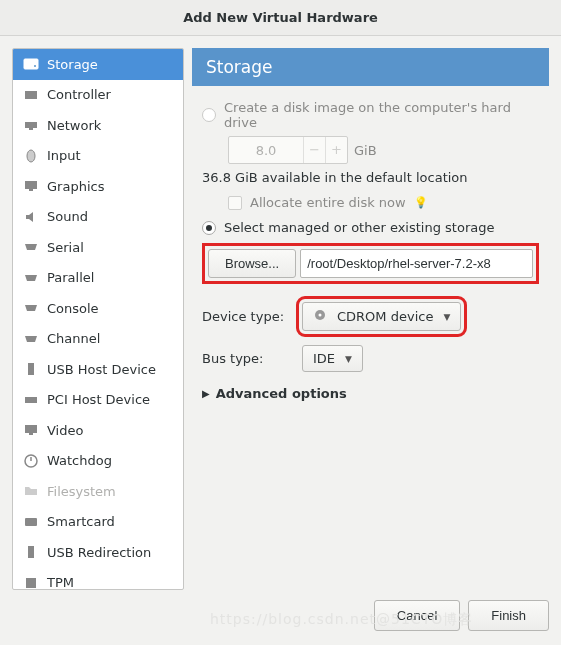 The height and width of the screenshot is (645, 561). What do you see at coordinates (31, 217) in the screenshot?
I see `sound-icon` at bounding box center [31, 217].